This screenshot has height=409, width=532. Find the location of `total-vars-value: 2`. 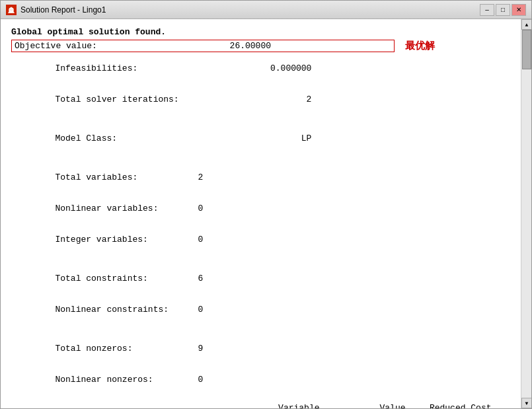

total-vars-value: 2 is located at coordinates (200, 177).